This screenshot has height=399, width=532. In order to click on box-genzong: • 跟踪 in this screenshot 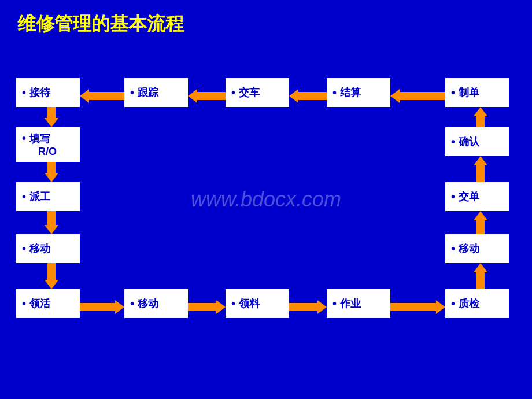, I will do `click(156, 93)`.